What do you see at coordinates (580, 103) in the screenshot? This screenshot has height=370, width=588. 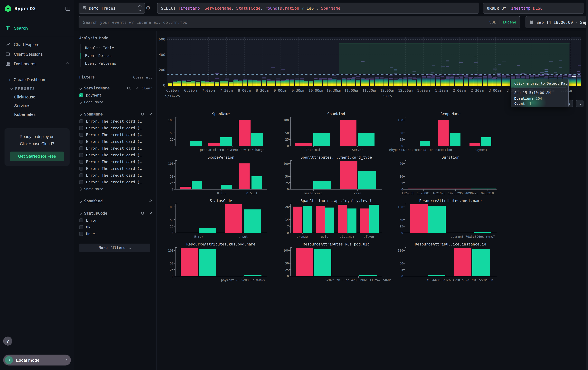 I see `charts-next-button` at bounding box center [580, 103].